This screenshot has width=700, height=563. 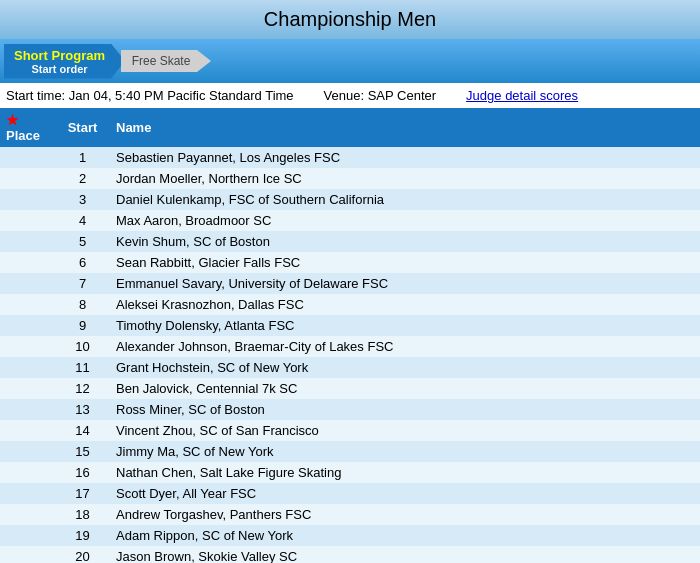 I want to click on table-row: 2Jordan Moeller, Northern Ice SC, so click(x=350, y=178).